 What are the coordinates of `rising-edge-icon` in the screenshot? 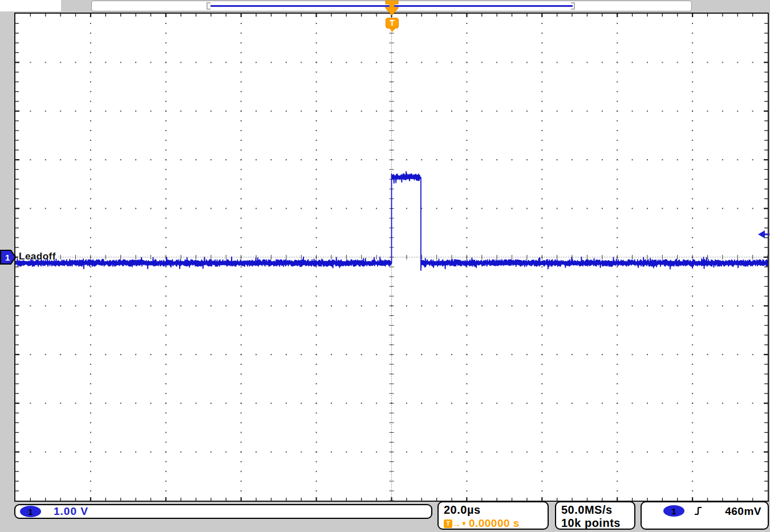 It's located at (699, 511).